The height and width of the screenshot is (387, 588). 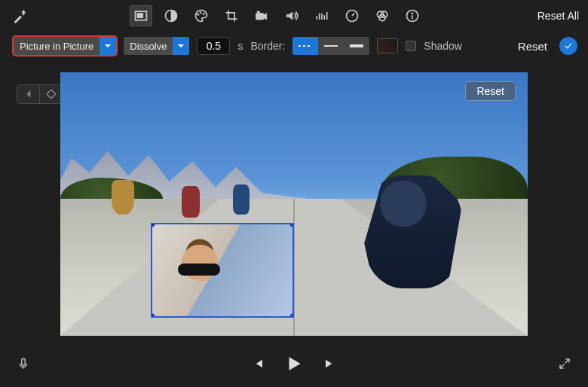 What do you see at coordinates (305, 46) in the screenshot?
I see `border-style-dashed` at bounding box center [305, 46].